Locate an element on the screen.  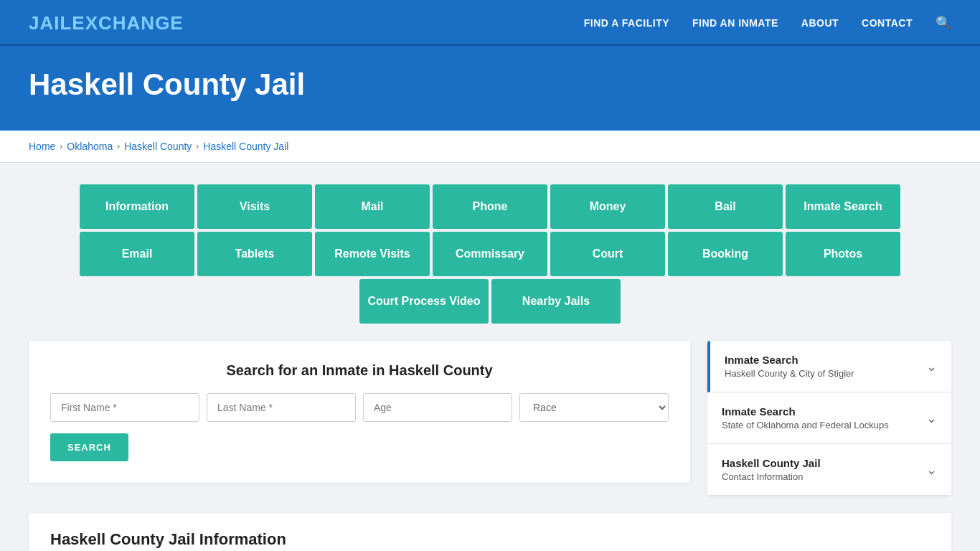
sidebar-item-text-2: Inmate Search State of Oklahoma and Fede… is located at coordinates (805, 418).